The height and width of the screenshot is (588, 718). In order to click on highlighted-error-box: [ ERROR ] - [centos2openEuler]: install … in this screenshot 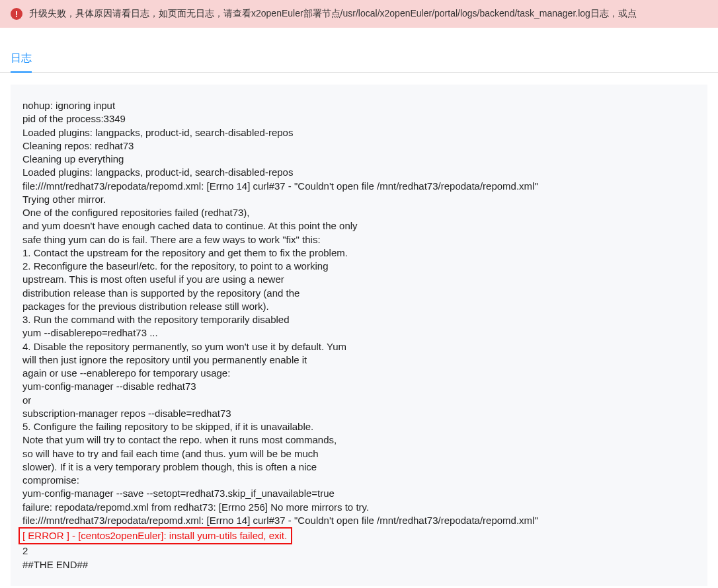, I will do `click(155, 536)`.